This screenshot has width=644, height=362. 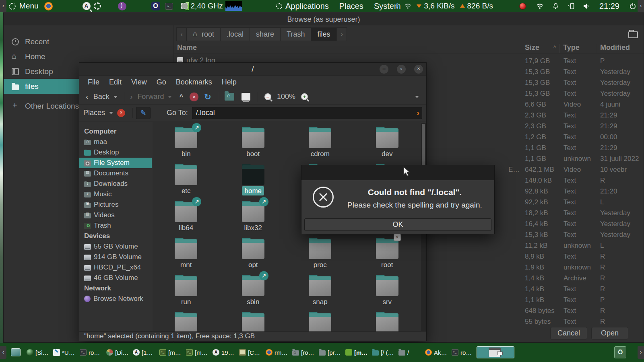 What do you see at coordinates (3, 6) in the screenshot?
I see `panel-collapse-button: ‹` at bounding box center [3, 6].